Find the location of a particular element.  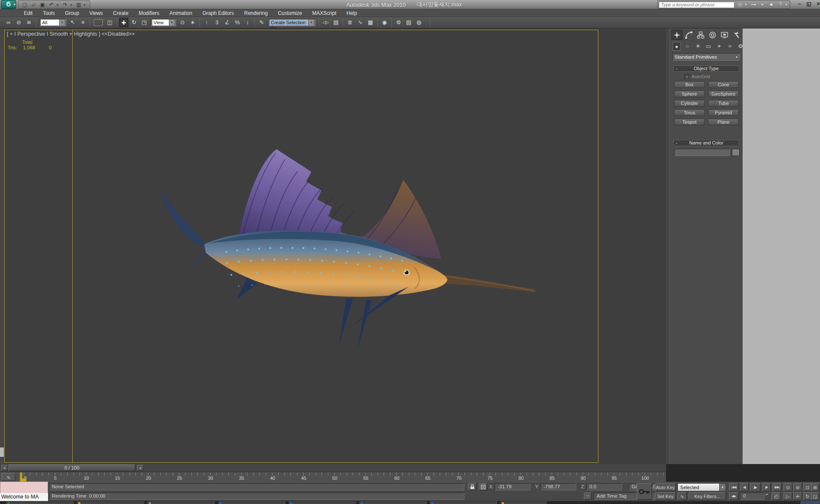

coord-system-caret-icon: ▾ is located at coordinates (172, 23).